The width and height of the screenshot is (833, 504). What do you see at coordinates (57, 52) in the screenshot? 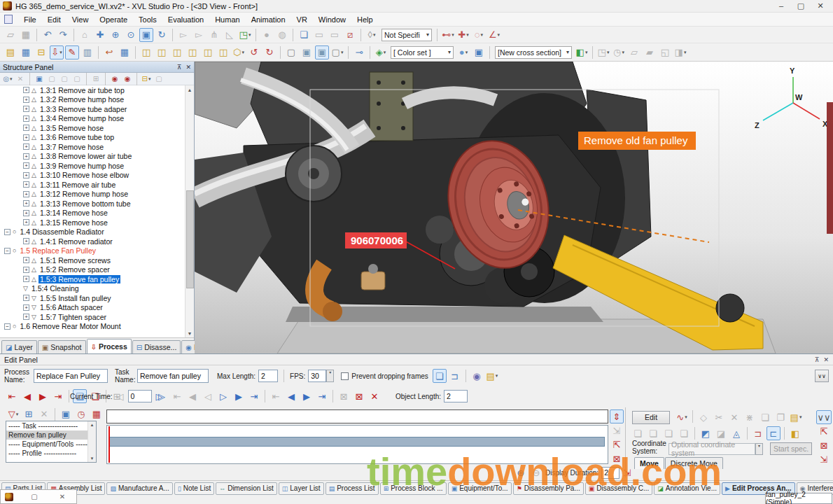
I see `process-mode-icon: ⇩▾` at bounding box center [57, 52].